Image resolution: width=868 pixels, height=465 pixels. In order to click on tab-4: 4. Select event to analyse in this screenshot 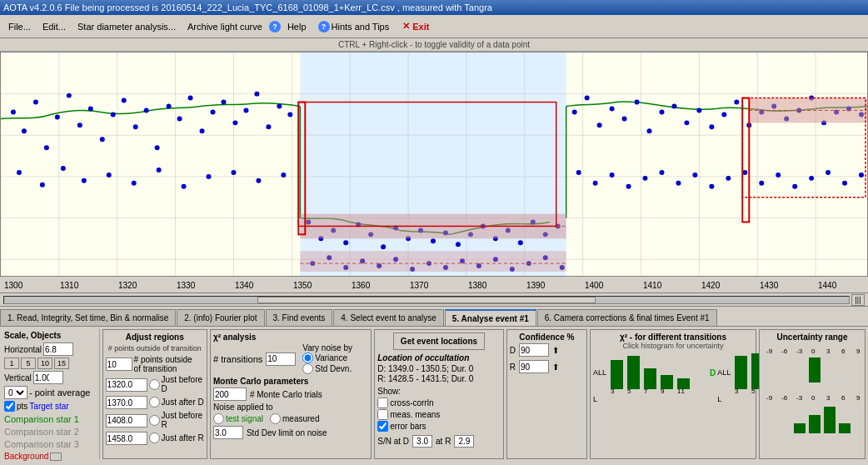, I will do `click(388, 318)`.